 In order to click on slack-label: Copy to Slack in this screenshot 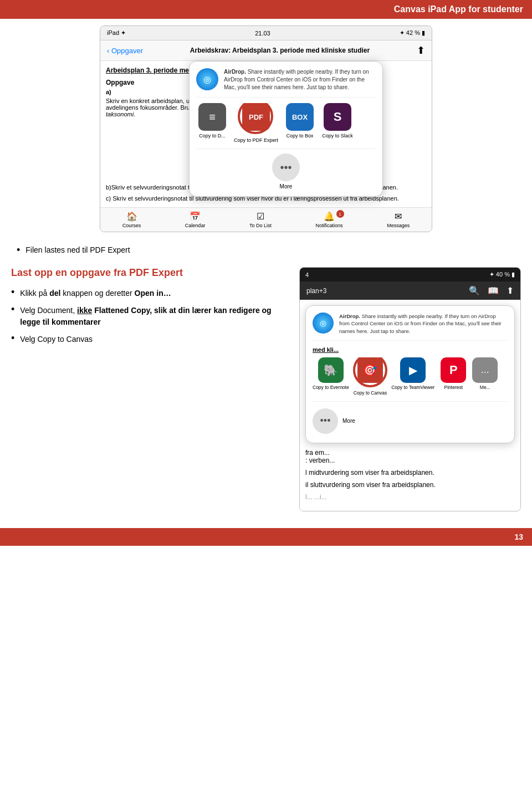, I will do `click(337, 136)`.